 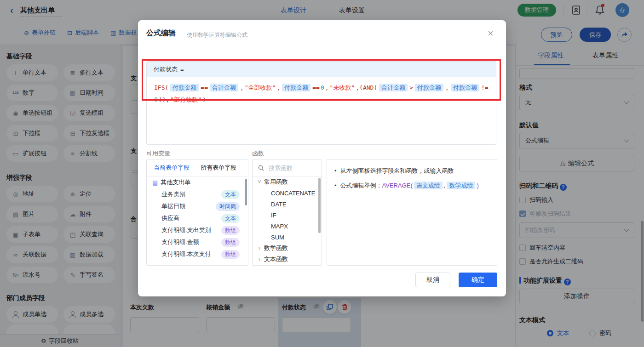 I want to click on formula-editor: 付款状态 = IFS(付款金额==合计金额,"全部收款",付款金额==0,"未收…, so click(x=321, y=103).